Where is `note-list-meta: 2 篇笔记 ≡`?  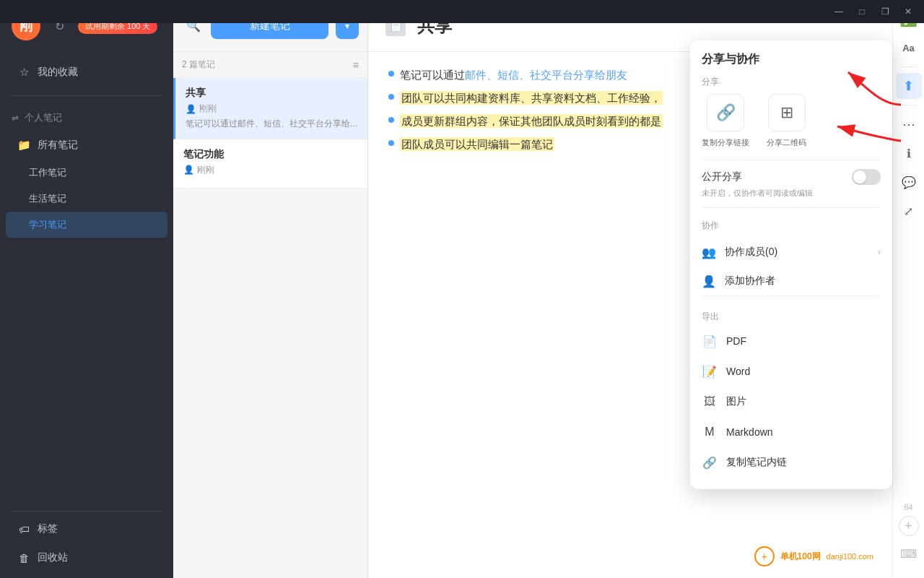
note-list-meta: 2 篇笔记 ≡ is located at coordinates (270, 65).